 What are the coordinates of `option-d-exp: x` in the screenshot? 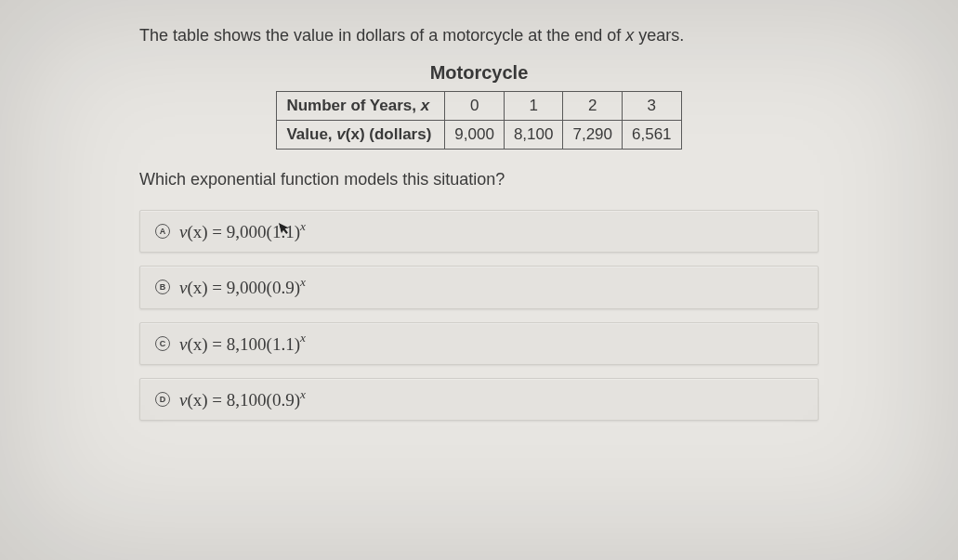 It's located at (303, 394).